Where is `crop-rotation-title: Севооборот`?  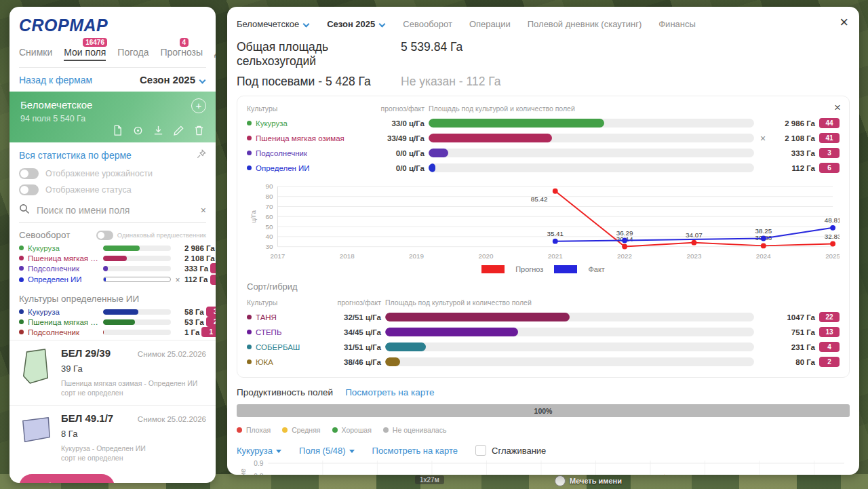 crop-rotation-title: Севооборот is located at coordinates (45, 235).